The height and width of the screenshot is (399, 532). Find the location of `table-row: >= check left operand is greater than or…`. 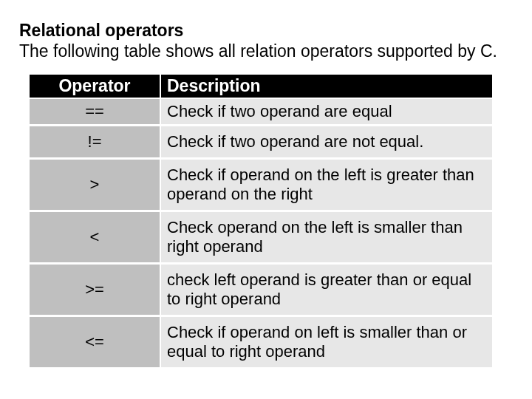

table-row: >= check left operand is greater than or… is located at coordinates (262, 290).